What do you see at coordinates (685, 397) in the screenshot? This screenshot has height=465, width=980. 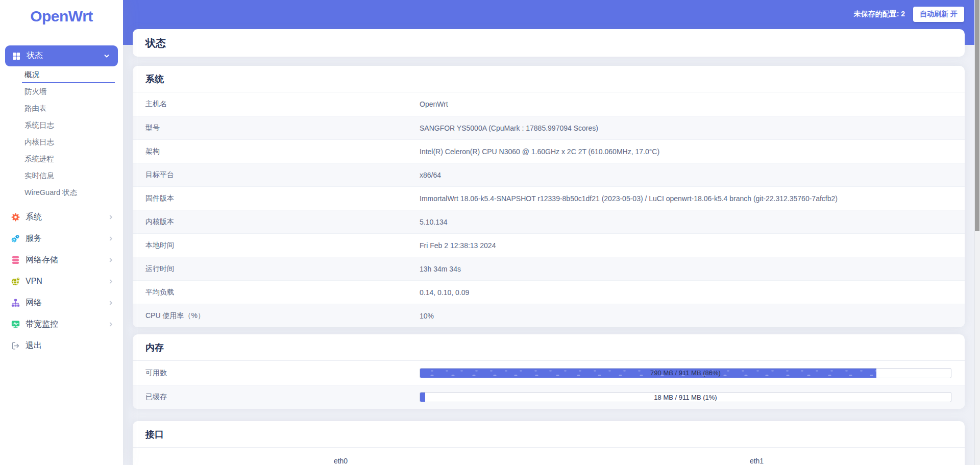 I see `progressbar-label: 18 MB / 911 MB (1%)` at bounding box center [685, 397].